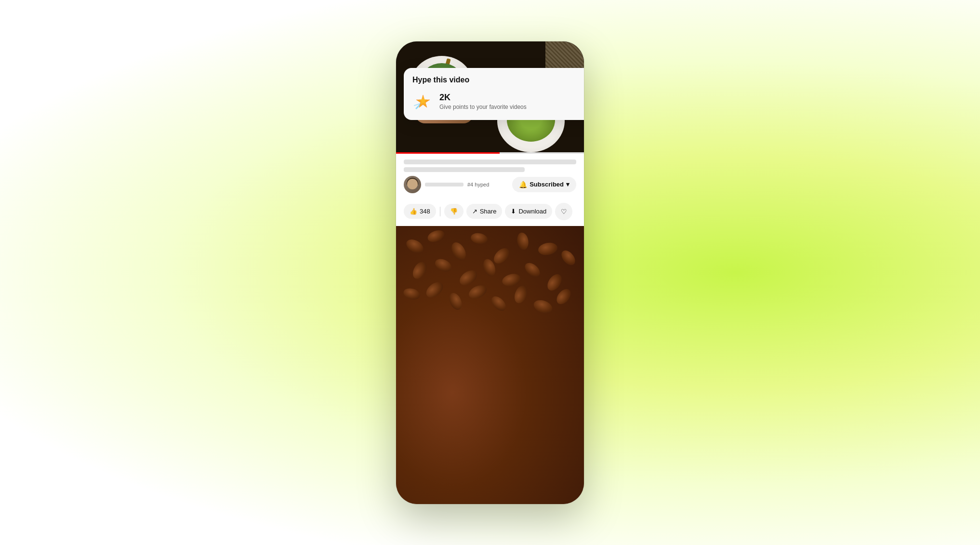  Describe the element at coordinates (489, 211) in the screenshot. I see `share-label: Share` at that location.